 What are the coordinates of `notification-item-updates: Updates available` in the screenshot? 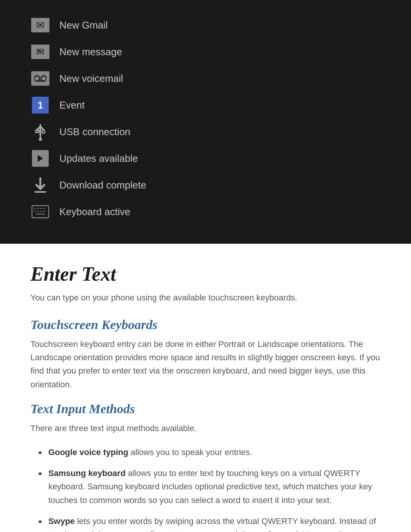 It's located at (206, 158).